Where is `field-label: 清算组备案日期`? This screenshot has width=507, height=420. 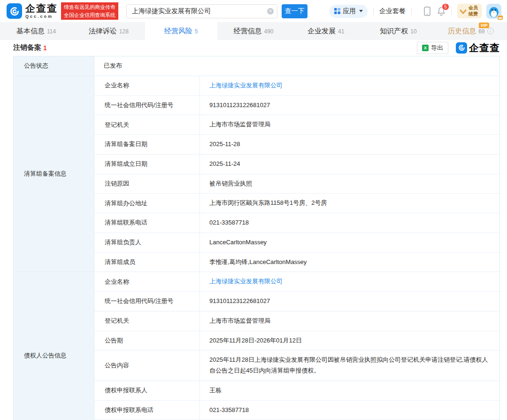
field-label: 清算组备案日期 is located at coordinates (147, 145).